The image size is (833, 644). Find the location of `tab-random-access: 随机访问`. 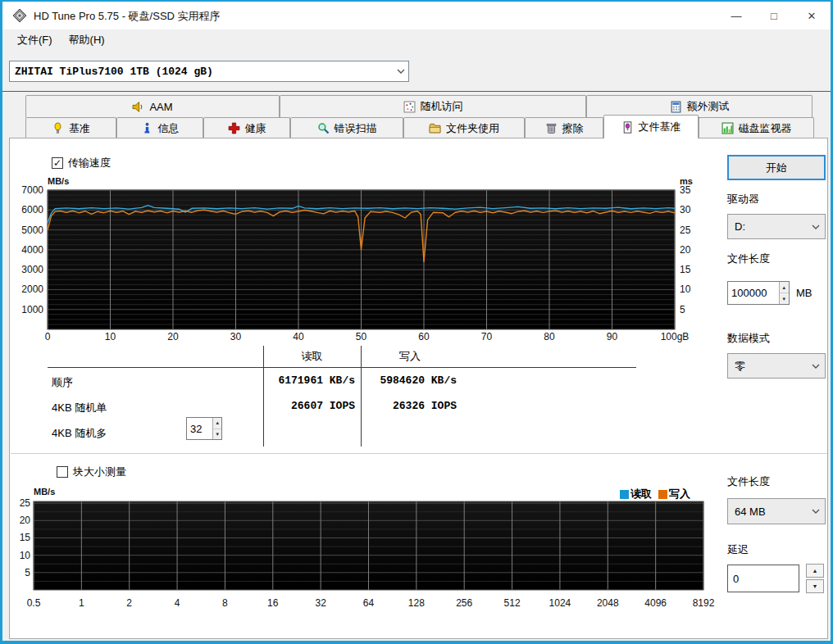

tab-random-access: 随机访问 is located at coordinates (433, 107).